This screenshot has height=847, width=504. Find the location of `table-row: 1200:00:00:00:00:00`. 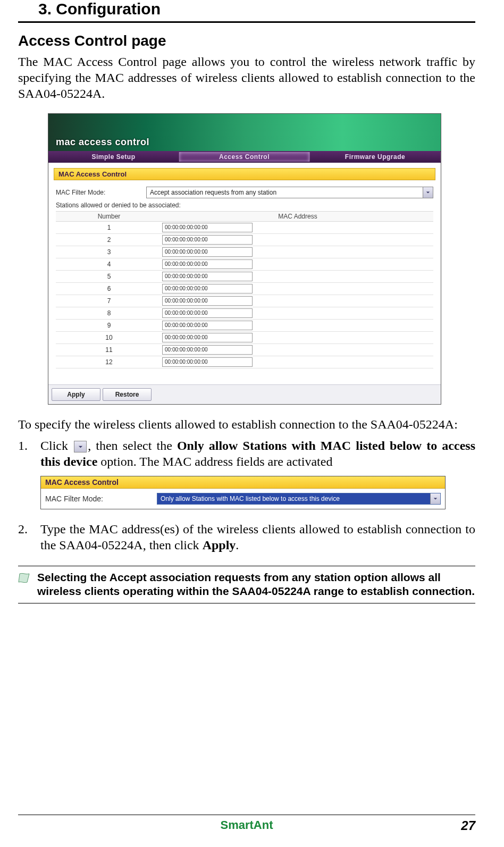

table-row: 1200:00:00:00:00:00 is located at coordinates (245, 363).